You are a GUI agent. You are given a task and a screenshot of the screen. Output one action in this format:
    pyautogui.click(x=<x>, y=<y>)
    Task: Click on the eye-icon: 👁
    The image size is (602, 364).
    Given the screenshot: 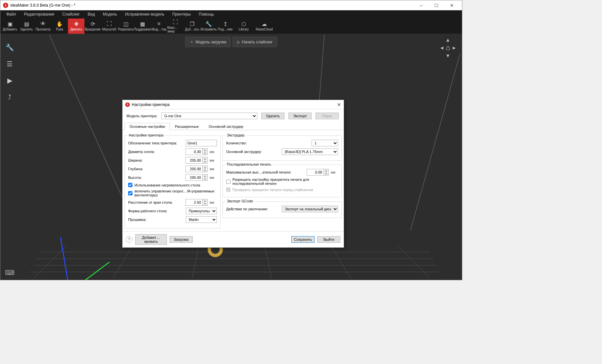 What is the action you would take?
    pyautogui.click(x=43, y=24)
    